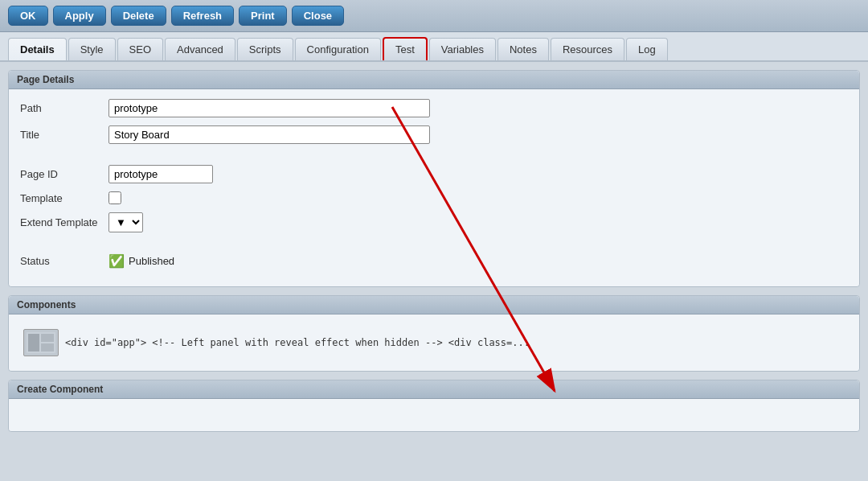  Describe the element at coordinates (117, 261) in the screenshot. I see `status-icon: ✅` at that location.